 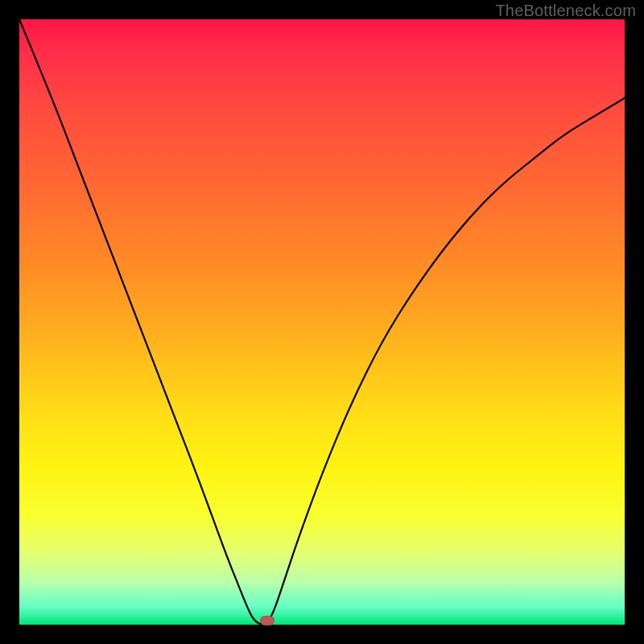 What do you see at coordinates (267, 621) in the screenshot?
I see `optimum-marker` at bounding box center [267, 621].